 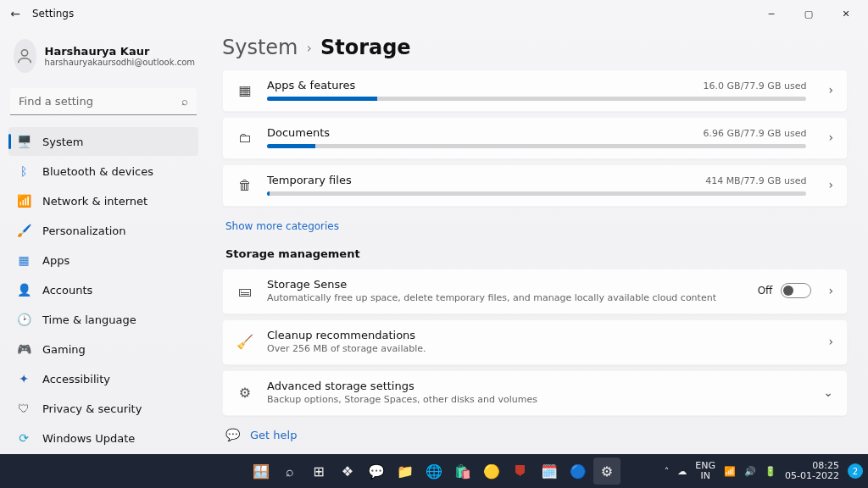 I want to click on onedrive-icon: ☁, so click(x=682, y=471).